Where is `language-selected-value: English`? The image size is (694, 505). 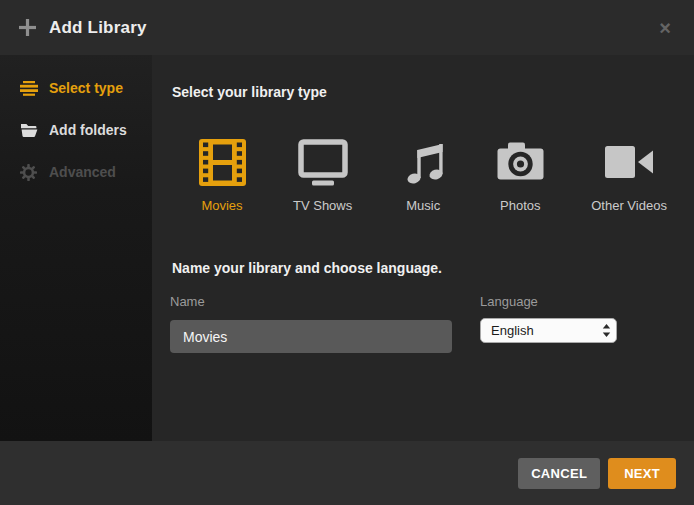 language-selected-value: English is located at coordinates (512, 330).